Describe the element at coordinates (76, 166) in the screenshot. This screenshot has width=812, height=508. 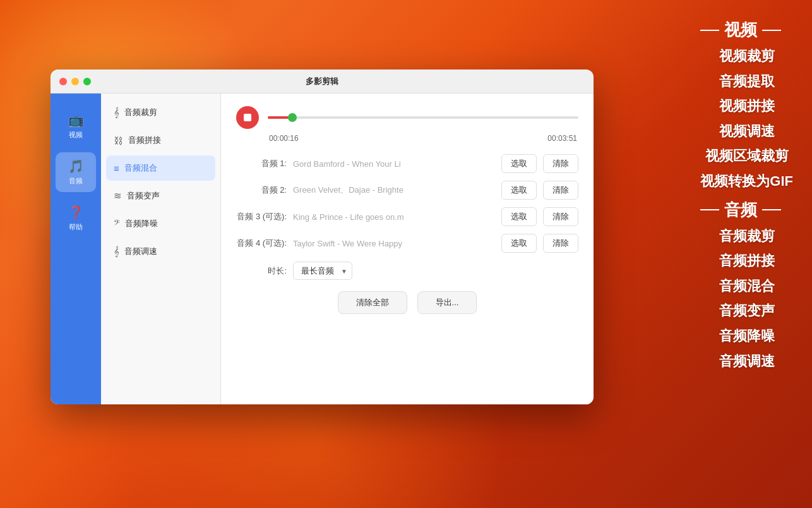
I see `audio-nav-icon: 🎵` at that location.